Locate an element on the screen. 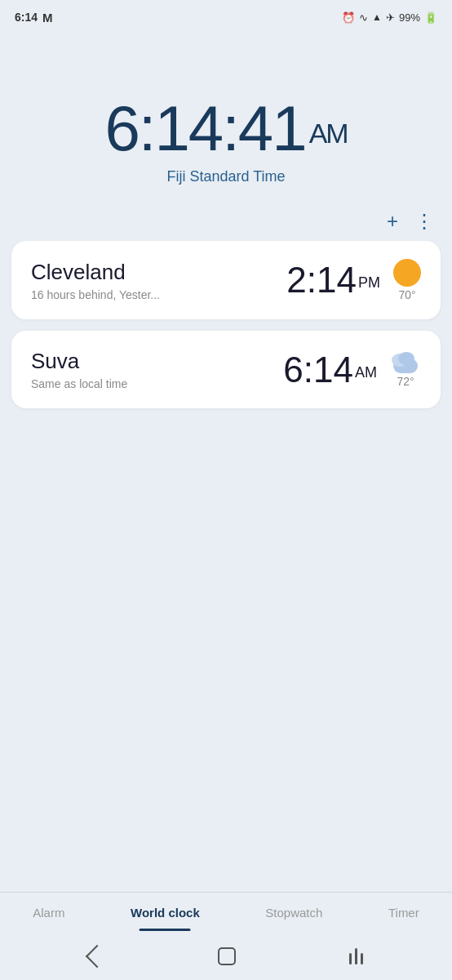  sun-icon is located at coordinates (407, 273).